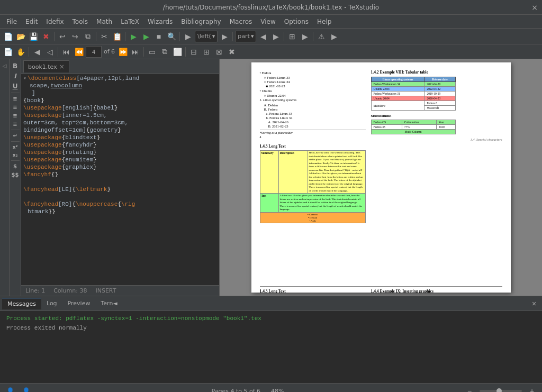 This screenshot has height=392, width=542. What do you see at coordinates (130, 22) in the screenshot?
I see `menu-latex: LaTeX` at bounding box center [130, 22].